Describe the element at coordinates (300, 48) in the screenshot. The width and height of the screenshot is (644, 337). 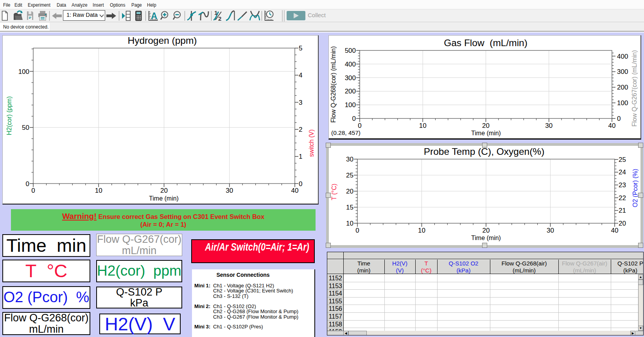
I see `svg-text: 5` at that location.